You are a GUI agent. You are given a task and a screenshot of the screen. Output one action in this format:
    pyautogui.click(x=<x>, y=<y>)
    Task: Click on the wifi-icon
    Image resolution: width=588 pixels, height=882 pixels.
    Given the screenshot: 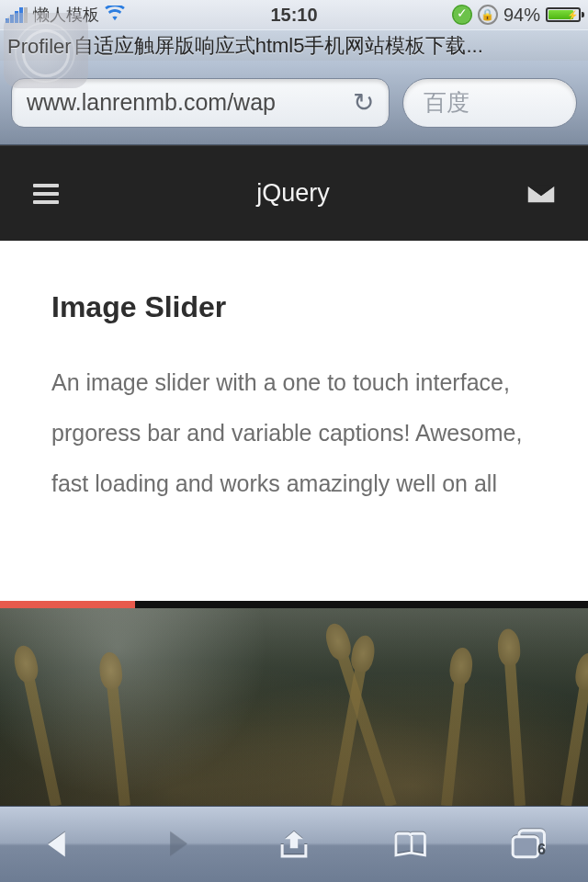 What is the action you would take?
    pyautogui.click(x=115, y=15)
    